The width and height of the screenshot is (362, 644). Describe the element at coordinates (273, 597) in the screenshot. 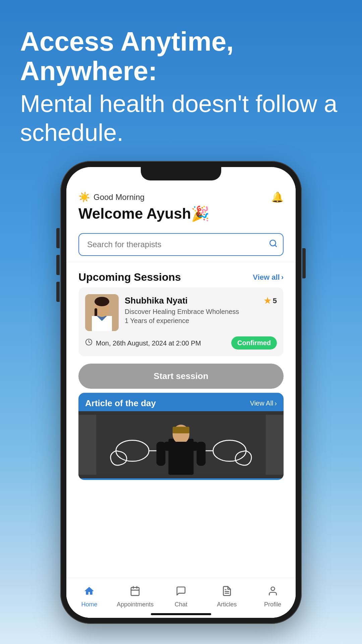

I see `nav-item-profile: Profile` at that location.